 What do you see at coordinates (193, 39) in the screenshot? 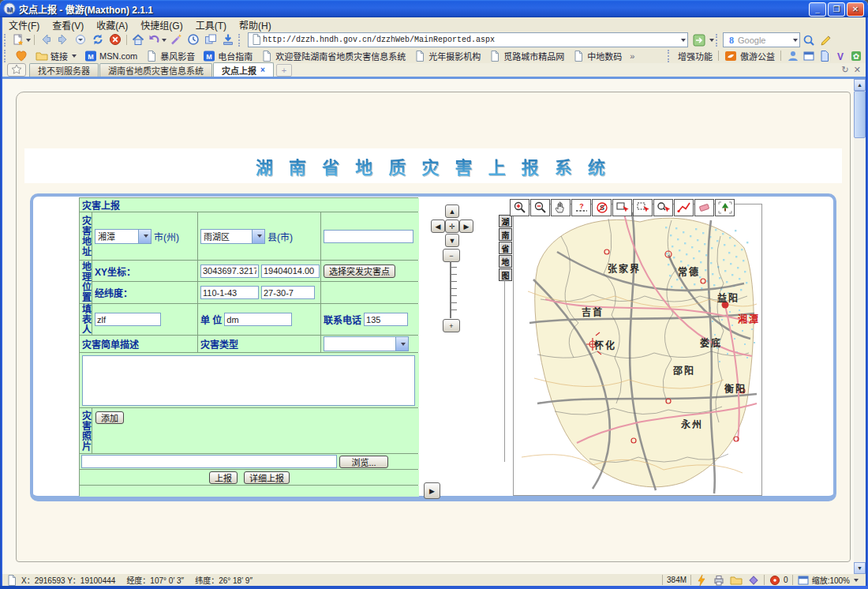
I see `clock-button` at bounding box center [193, 39].